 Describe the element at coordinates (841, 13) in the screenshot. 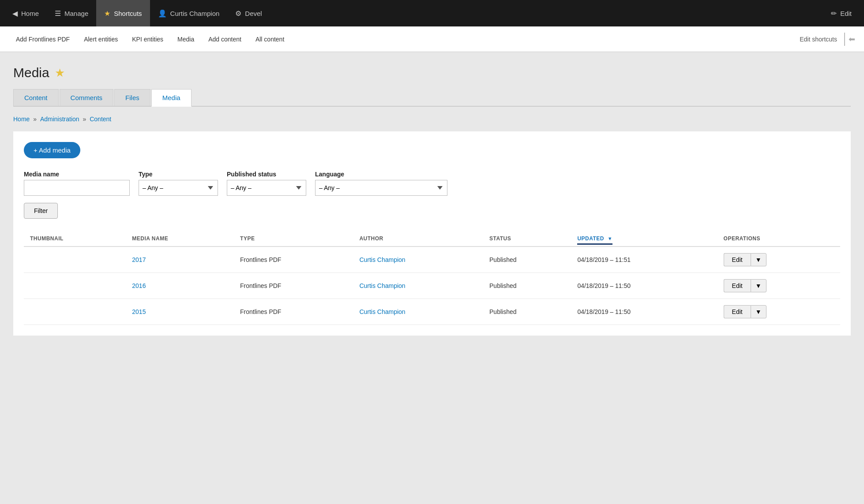

I see `nav-edit: ✏ Edit` at that location.